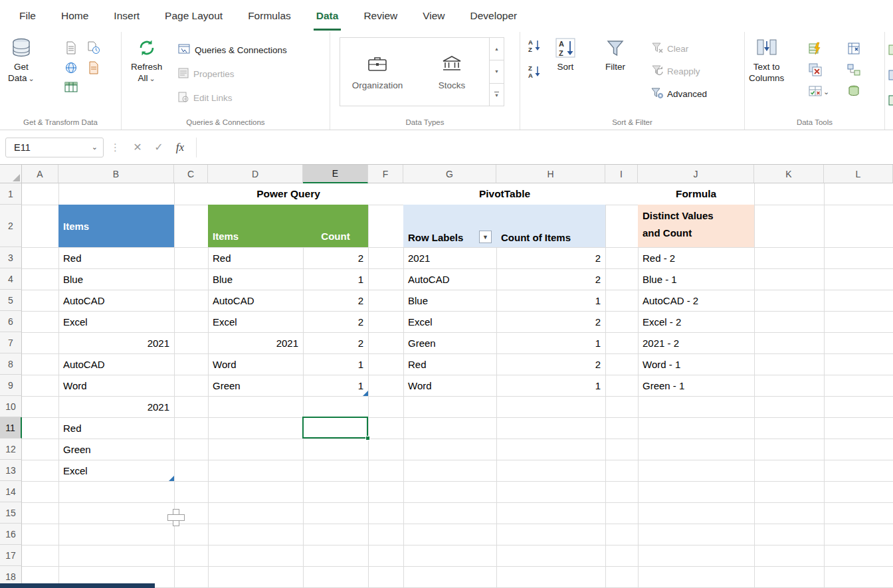 Image resolution: width=893 pixels, height=588 pixels. Describe the element at coordinates (696, 226) in the screenshot. I see `cell-J2: Distinct Values and Count` at that location.